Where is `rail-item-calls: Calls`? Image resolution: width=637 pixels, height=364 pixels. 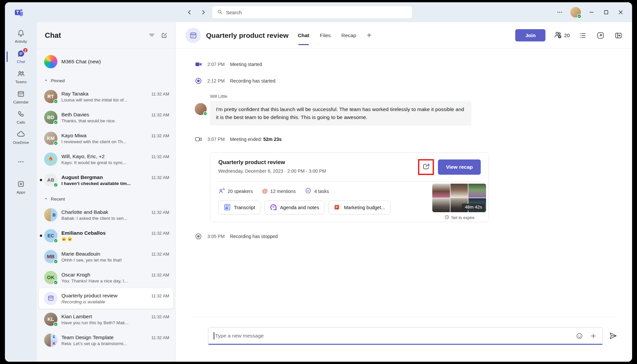 rail-item-calls: Calls is located at coordinates (21, 117).